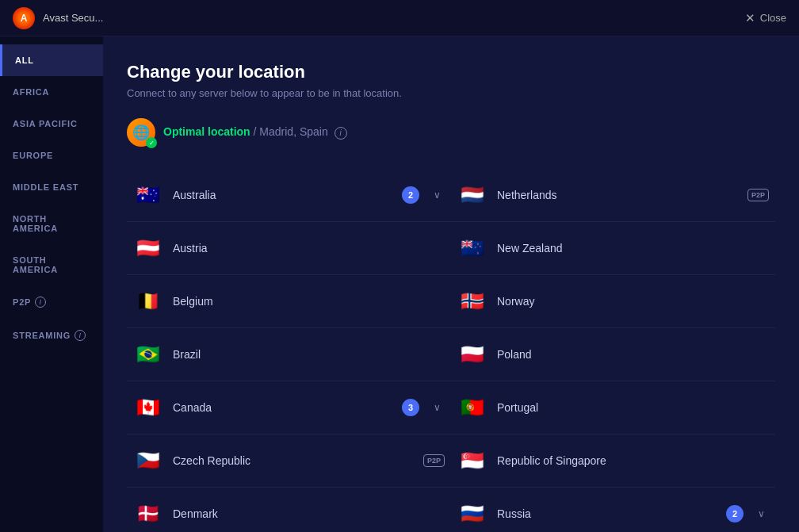 This screenshot has width=799, height=532. I want to click on streaming-info-icon: i, so click(80, 335).